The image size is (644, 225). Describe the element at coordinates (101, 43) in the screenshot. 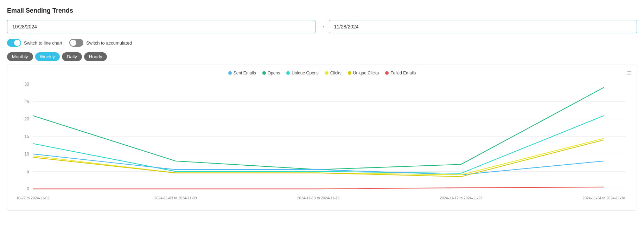

I see `accumulated-toggle-group: Switch to accumulated` at that location.